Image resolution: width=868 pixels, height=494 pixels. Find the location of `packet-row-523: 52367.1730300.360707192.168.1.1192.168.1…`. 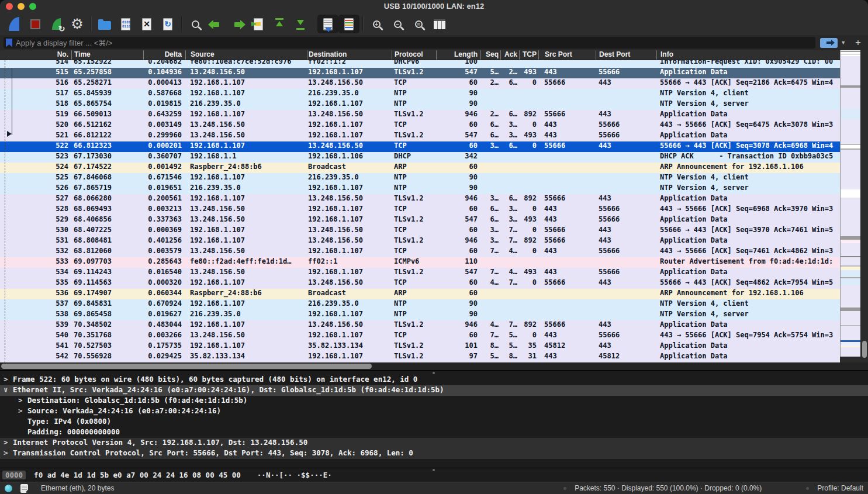

packet-row-523: 52367.1730300.360707192.168.1.1192.168.1… is located at coordinates (420, 157).